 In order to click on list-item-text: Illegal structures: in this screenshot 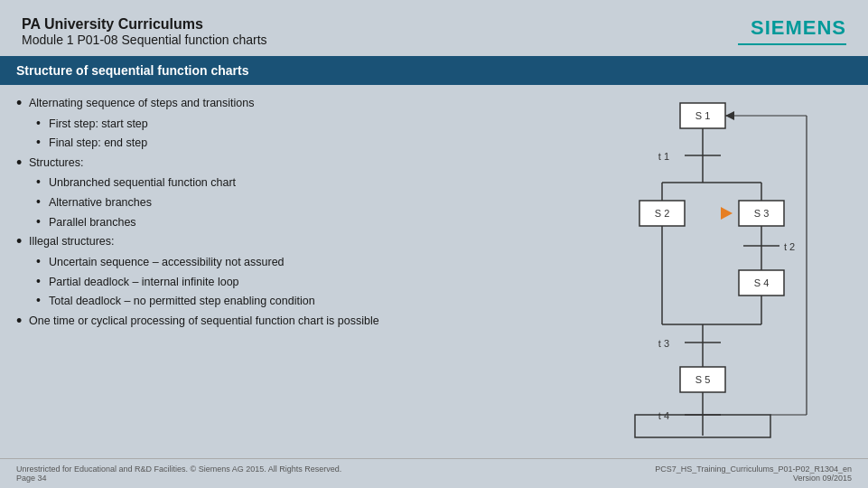, I will do `click(71, 242)`.